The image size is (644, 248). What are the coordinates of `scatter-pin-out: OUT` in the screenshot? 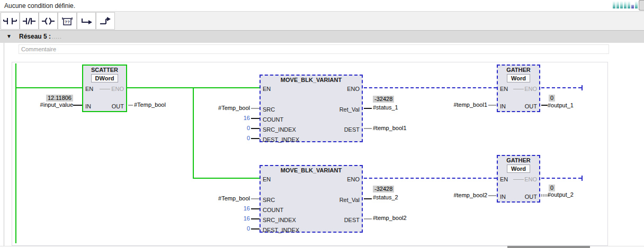 It's located at (118, 107).